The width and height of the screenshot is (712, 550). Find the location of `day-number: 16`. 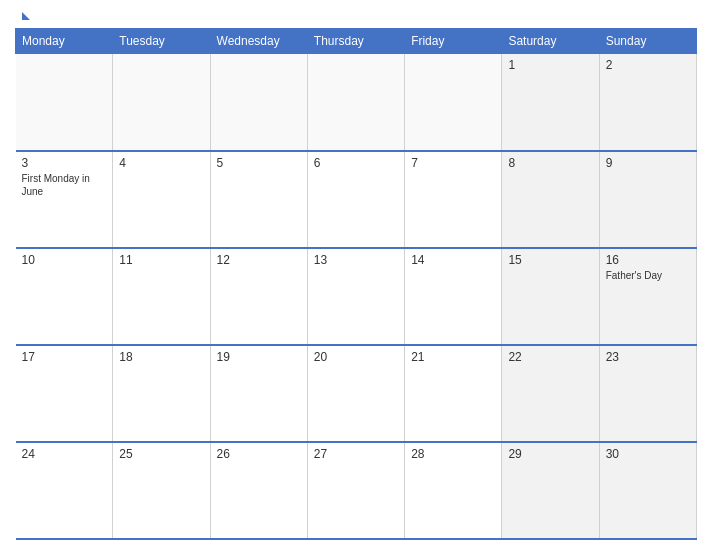

day-number: 16 is located at coordinates (648, 260).